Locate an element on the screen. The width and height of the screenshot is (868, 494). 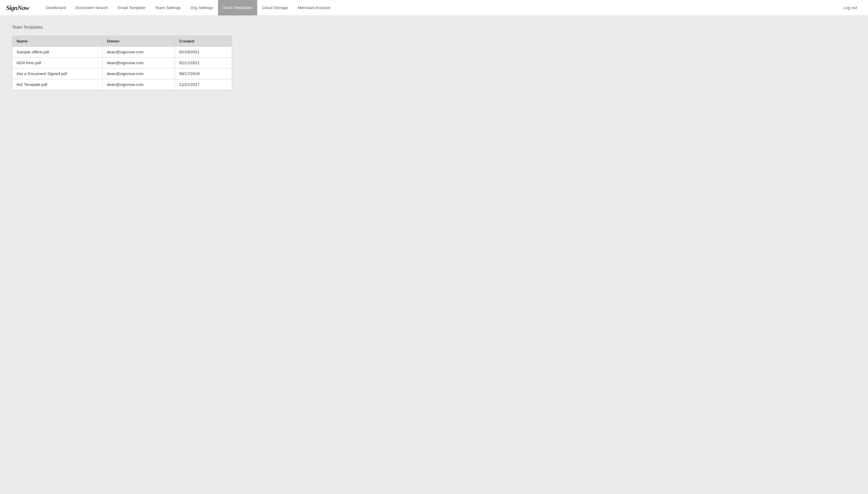
column-header-created: Created is located at coordinates (204, 41).